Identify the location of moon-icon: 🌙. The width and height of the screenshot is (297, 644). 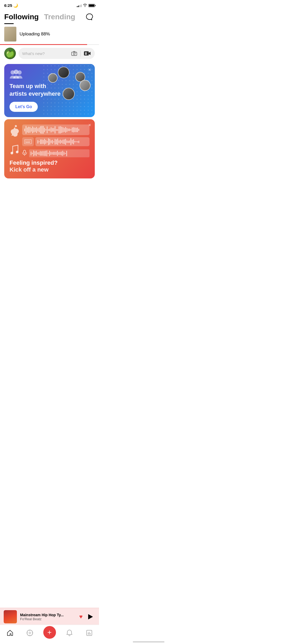
(16, 5).